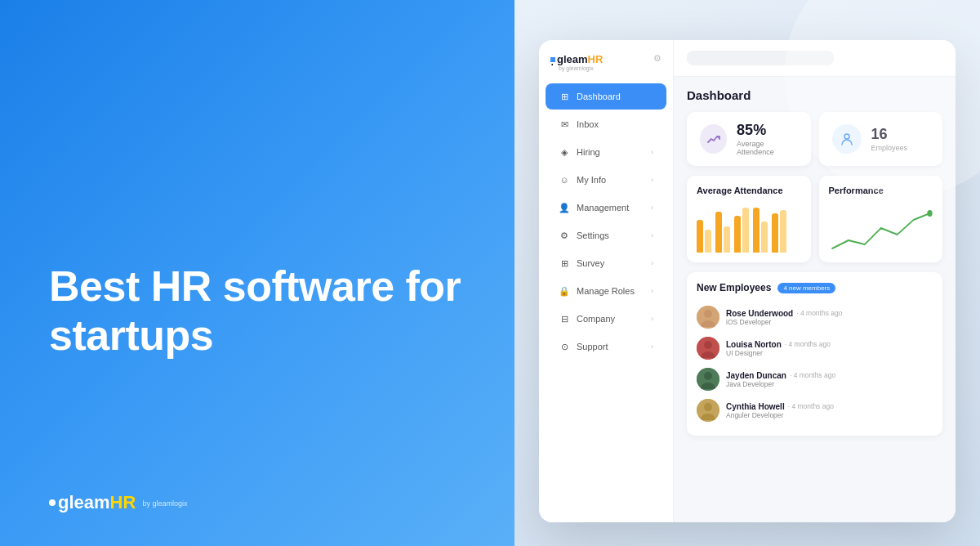 The height and width of the screenshot is (546, 980). What do you see at coordinates (606, 152) in the screenshot?
I see `sidebar-item-hiring: ◈ Hiring ›` at bounding box center [606, 152].